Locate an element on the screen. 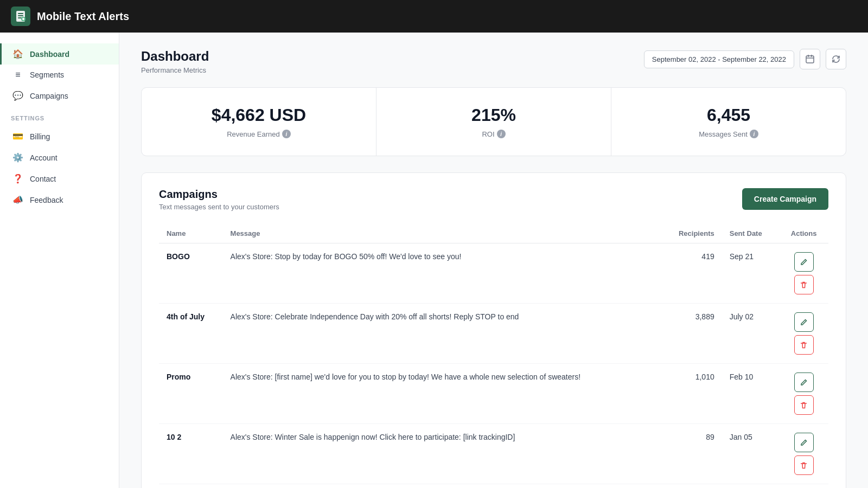 The height and width of the screenshot is (488, 868). top-bar: Mobile Text Alerts is located at coordinates (434, 16).